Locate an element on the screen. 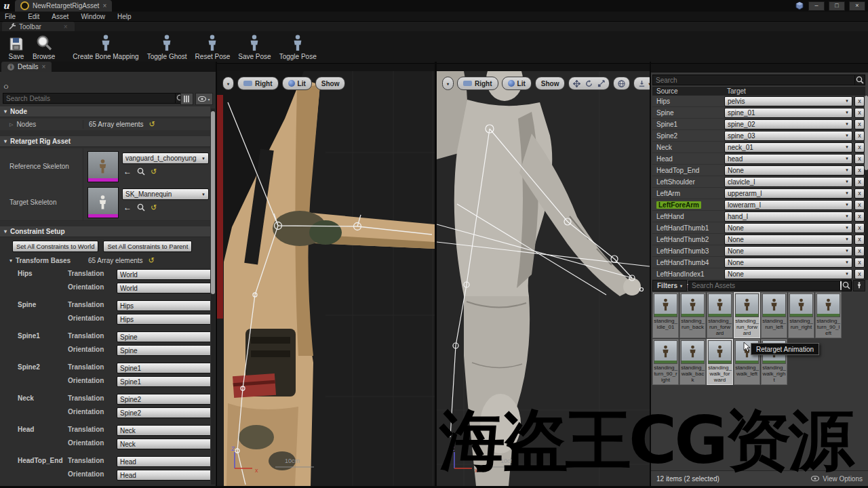 The height and width of the screenshot is (488, 868). surface-snap-button: ▾ is located at coordinates (642, 83).